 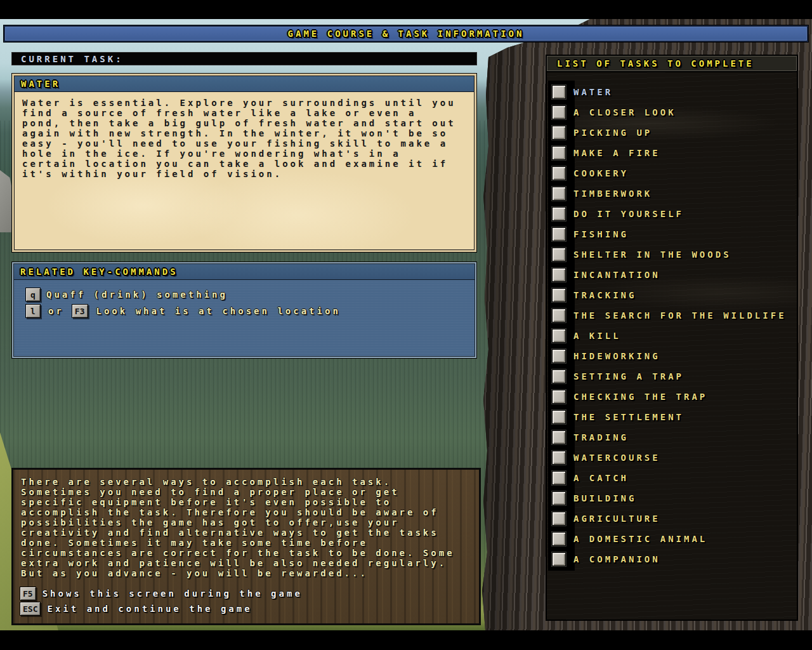 I want to click on current-task-name: WATER, so click(x=41, y=84).